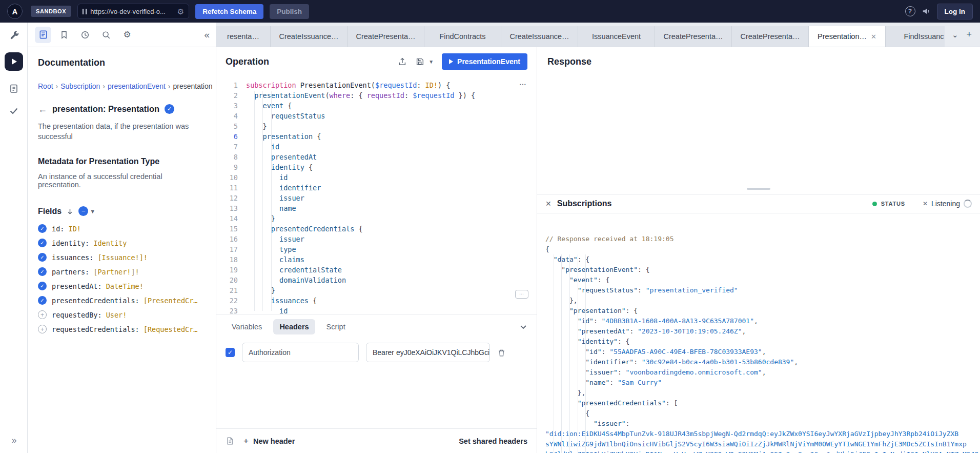  Describe the element at coordinates (122, 301) in the screenshot. I see `field-row: ✓presentedCredentials: [PresentedCr…` at that location.